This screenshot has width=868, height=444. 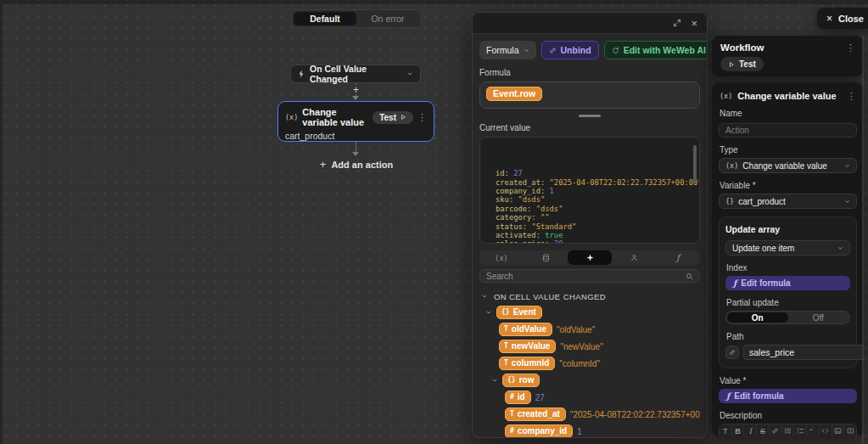 I want to click on unbind-button: Unbind, so click(x=570, y=50).